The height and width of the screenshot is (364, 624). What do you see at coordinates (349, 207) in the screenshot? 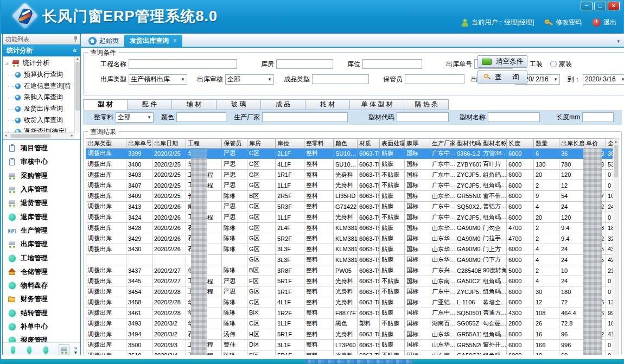
I see `table-row: 调拨出库34132020/2/26南 …严思C区5R3F整料G714226063…` at bounding box center [349, 207].